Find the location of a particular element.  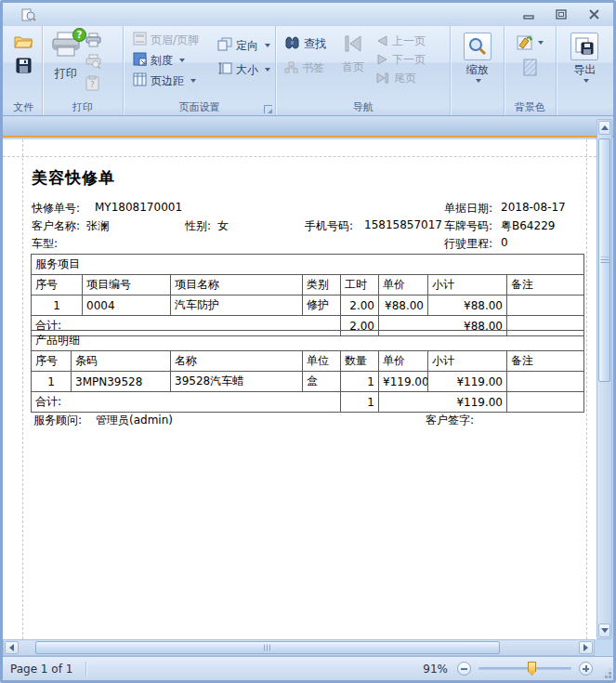

service-header-row: 序号 项目编号 项目名称 类别 工时 单价 小计 备注 is located at coordinates (308, 285).